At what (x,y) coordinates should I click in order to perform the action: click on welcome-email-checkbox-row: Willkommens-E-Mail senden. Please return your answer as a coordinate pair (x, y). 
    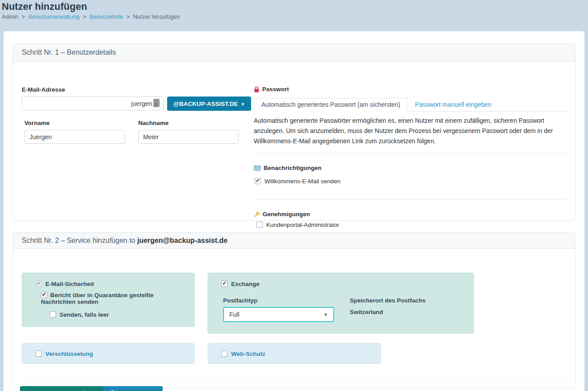
    Looking at the image, I should click on (298, 181).